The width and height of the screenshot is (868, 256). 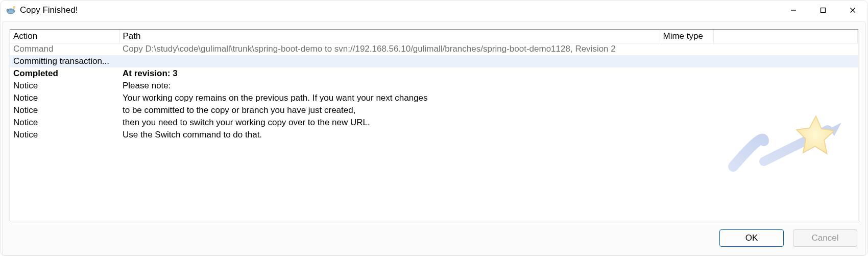 I want to click on cell-path: Please note:, so click(x=390, y=86).